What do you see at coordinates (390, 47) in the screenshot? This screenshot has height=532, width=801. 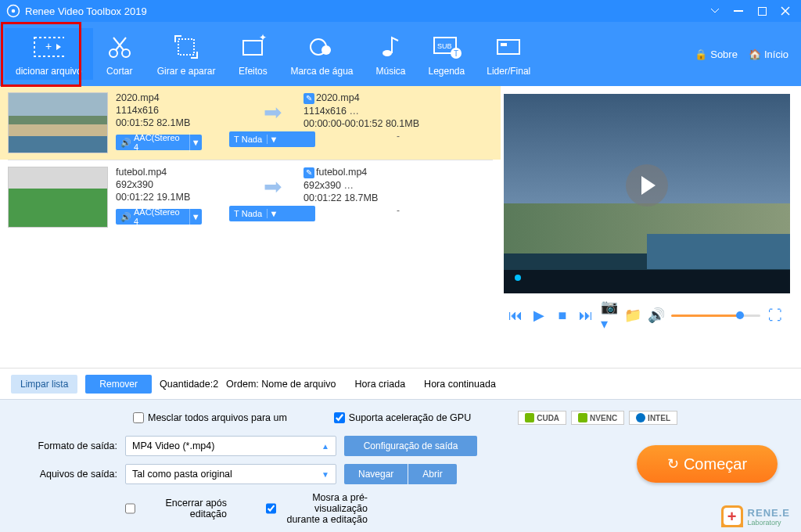 I see `music-note-icon` at bounding box center [390, 47].